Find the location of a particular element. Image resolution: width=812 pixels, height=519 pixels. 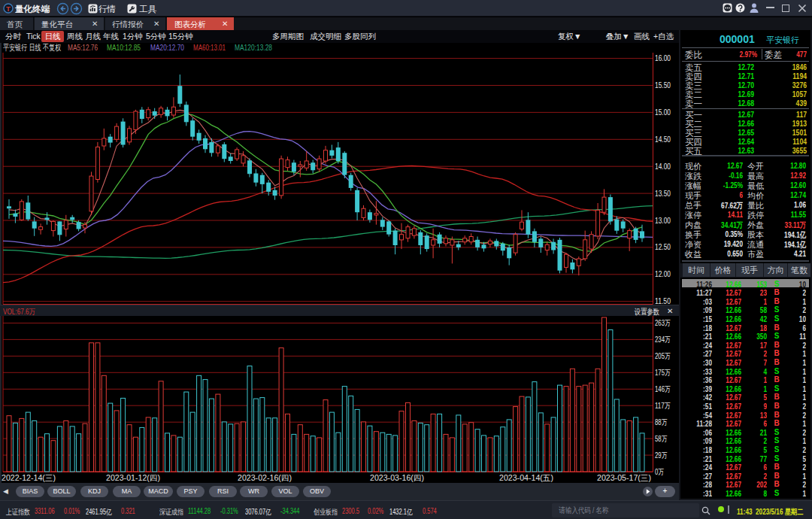

svg-text: 58万 is located at coordinates (661, 439).